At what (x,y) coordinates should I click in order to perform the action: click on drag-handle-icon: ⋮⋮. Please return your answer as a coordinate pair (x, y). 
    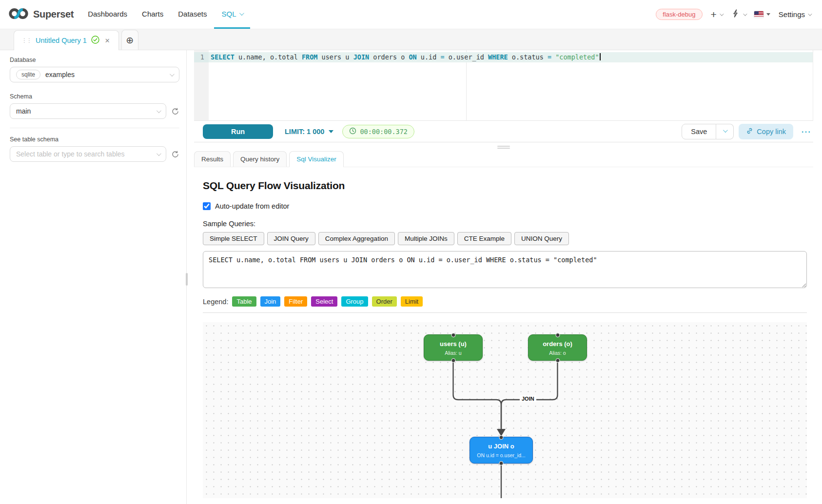
    Looking at the image, I should click on (26, 40).